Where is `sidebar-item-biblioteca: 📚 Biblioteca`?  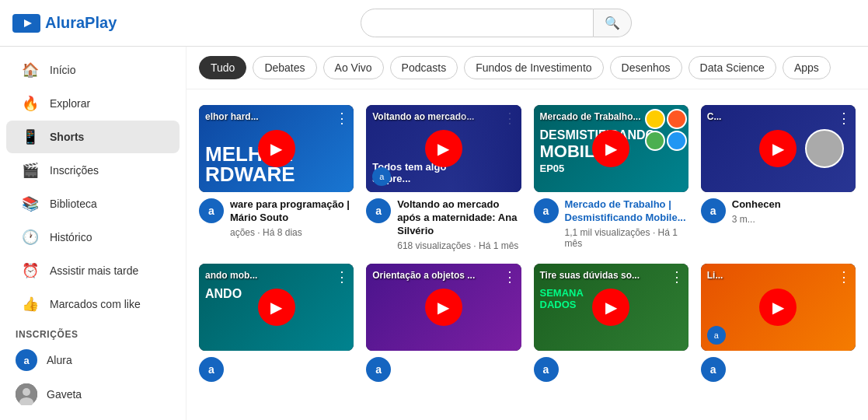
sidebar-item-biblioteca: 📚 Biblioteca is located at coordinates (93, 204).